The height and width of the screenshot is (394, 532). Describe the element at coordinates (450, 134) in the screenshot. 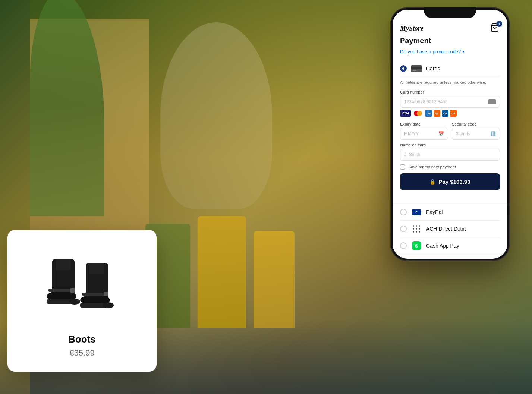

I see `phone-mockup: MyStore 1 Payment Do yo` at that location.